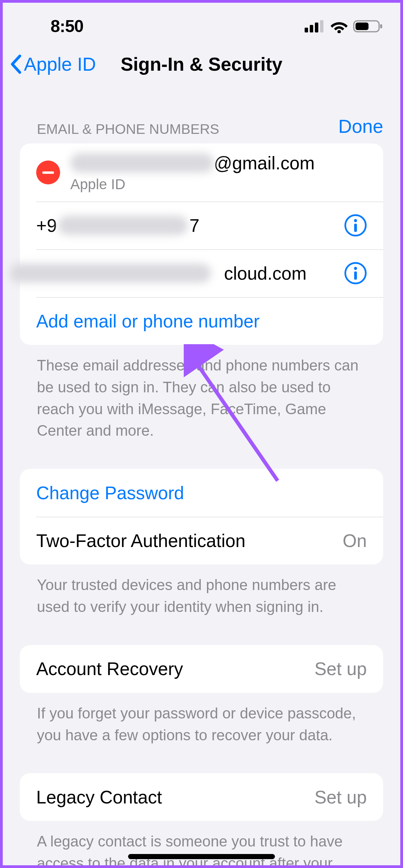  Describe the element at coordinates (264, 163) in the screenshot. I see `primary-email-suffix: @gmail.com` at that location.